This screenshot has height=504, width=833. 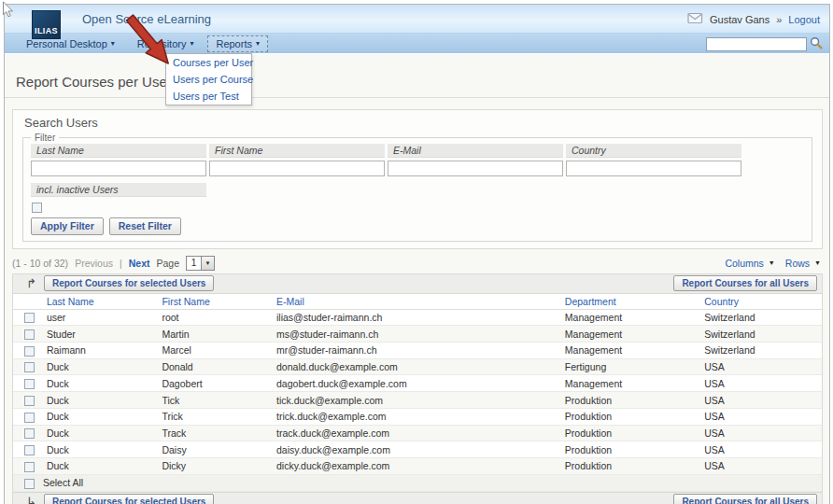 What do you see at coordinates (215, 351) in the screenshot?
I see `table-cell: Marcel` at bounding box center [215, 351].